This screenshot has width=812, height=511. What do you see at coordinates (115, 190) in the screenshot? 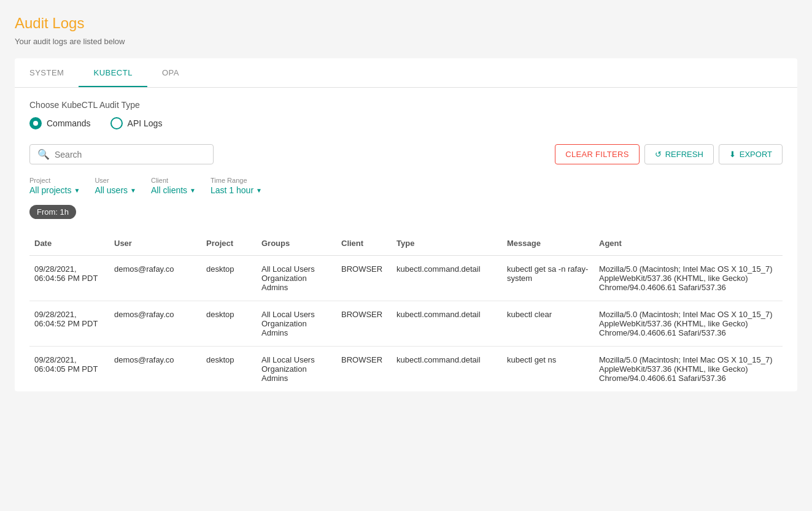
I see `user-filter-value: All users ▼` at bounding box center [115, 190].